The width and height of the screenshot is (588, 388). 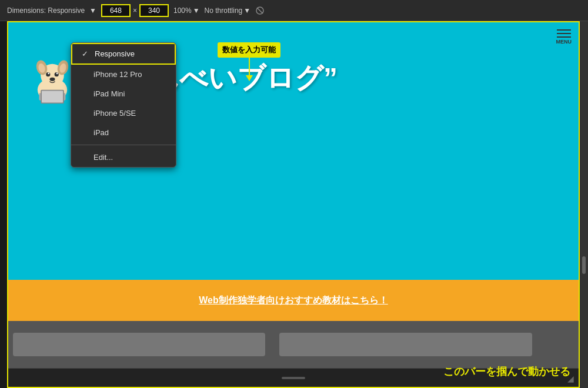 What do you see at coordinates (4, 205) in the screenshot?
I see `left-gutter` at bounding box center [4, 205].